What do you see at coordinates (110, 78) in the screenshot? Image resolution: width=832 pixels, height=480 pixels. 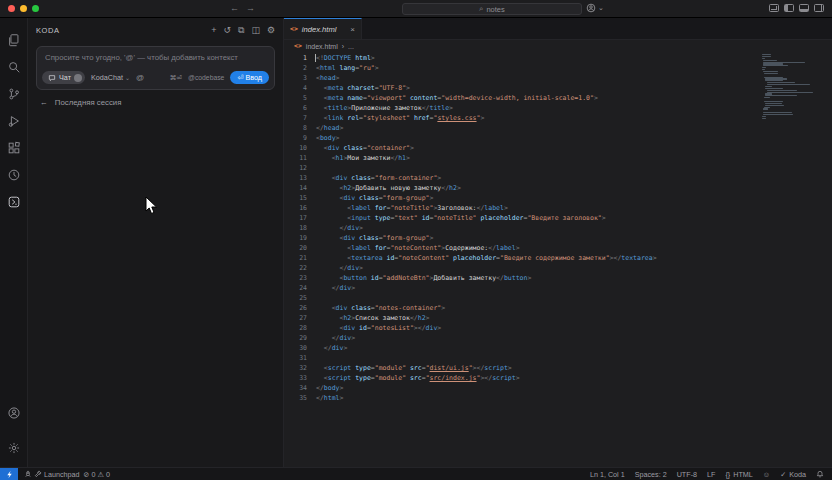 I see `model-selector: KodaChat ⌄` at bounding box center [110, 78].